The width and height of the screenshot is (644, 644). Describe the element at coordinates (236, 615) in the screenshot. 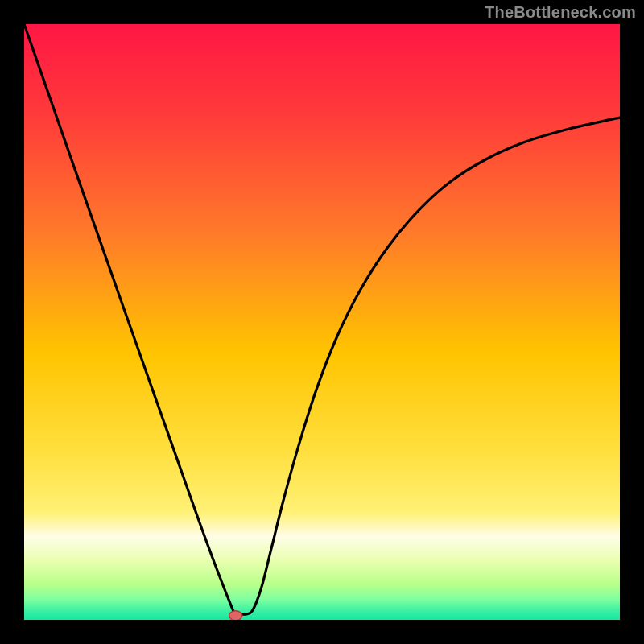

I see `optimal-point-marker` at that location.